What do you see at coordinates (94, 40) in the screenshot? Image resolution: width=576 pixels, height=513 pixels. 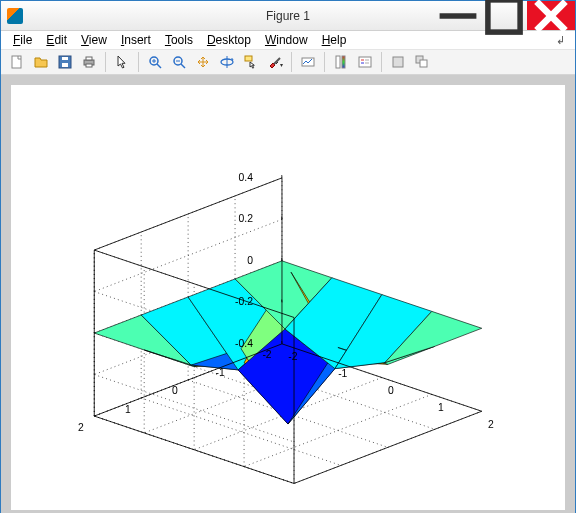 I see `menu-view: View` at bounding box center [94, 40].